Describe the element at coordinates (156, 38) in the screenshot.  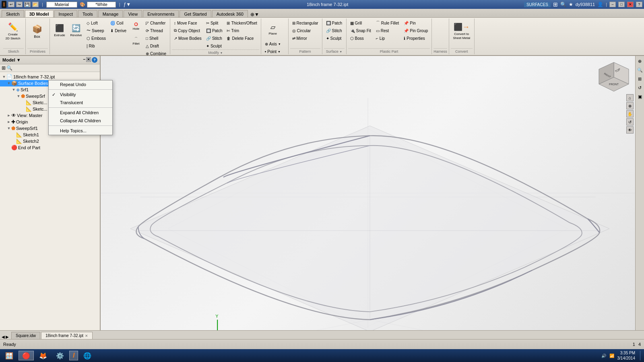
I see `shell-button: □ Shell` at that location.